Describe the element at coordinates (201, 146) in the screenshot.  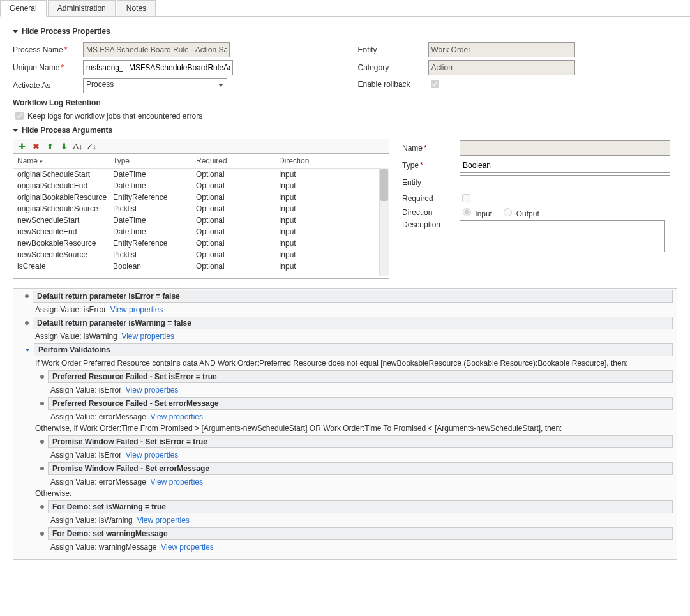
I see `args-toolbar: ✚ ✖ ⬆ ⬇ A↓ Z↓` at that location.